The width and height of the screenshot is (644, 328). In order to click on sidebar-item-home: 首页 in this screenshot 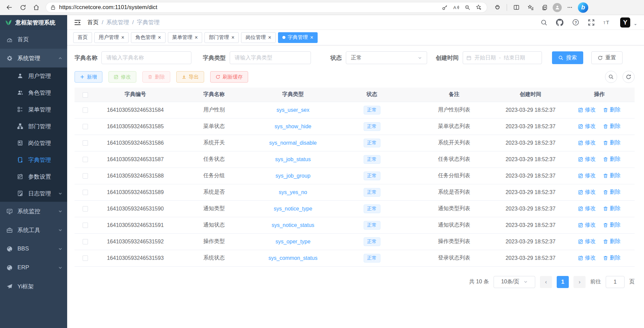, I will do `click(34, 39)`.